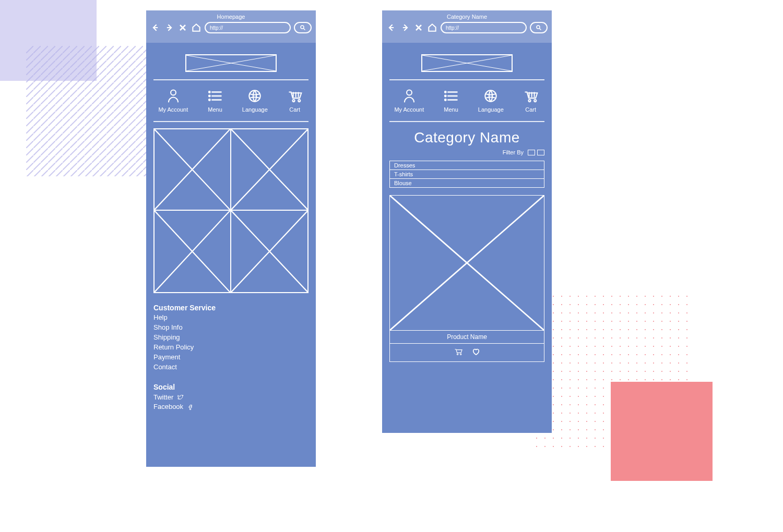 The height and width of the screenshot is (532, 783). What do you see at coordinates (467, 174) in the screenshot?
I see `filter-item: T-shirts` at bounding box center [467, 174].